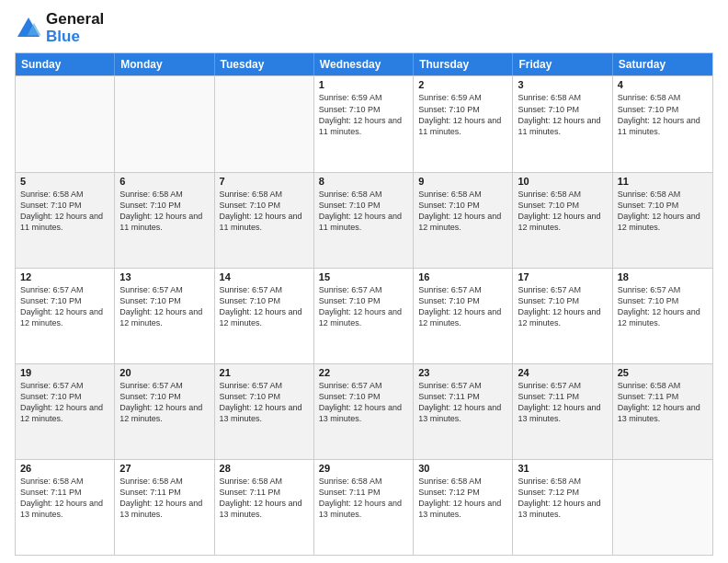 This screenshot has width=728, height=563. I want to click on weekday-header-saturday: Saturday, so click(663, 64).